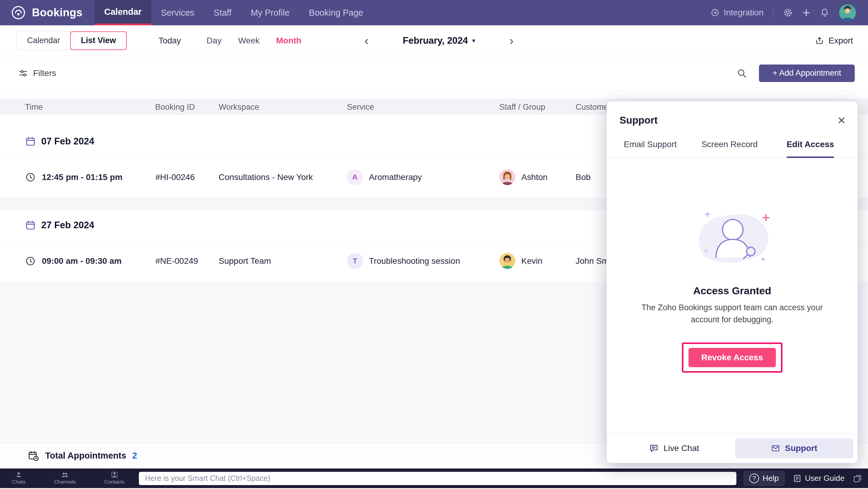 The width and height of the screenshot is (868, 489). I want to click on integration-icon, so click(715, 13).